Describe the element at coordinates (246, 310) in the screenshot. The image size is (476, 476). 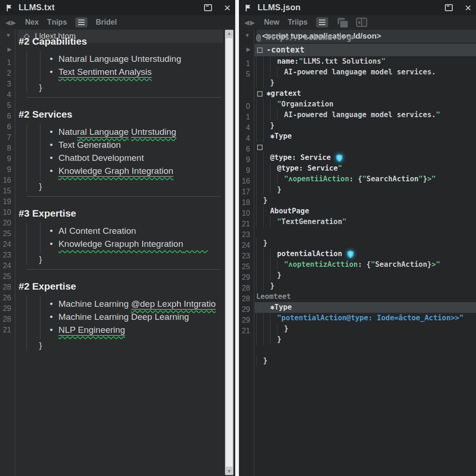
I see `line-number: 29` at that location.